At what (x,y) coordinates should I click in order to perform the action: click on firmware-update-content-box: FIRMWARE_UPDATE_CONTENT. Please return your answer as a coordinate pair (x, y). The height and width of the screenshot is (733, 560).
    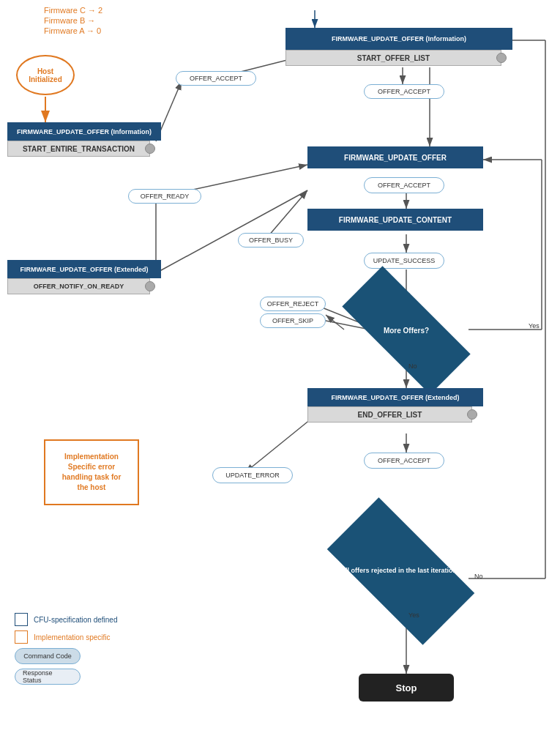
    Looking at the image, I should click on (395, 220).